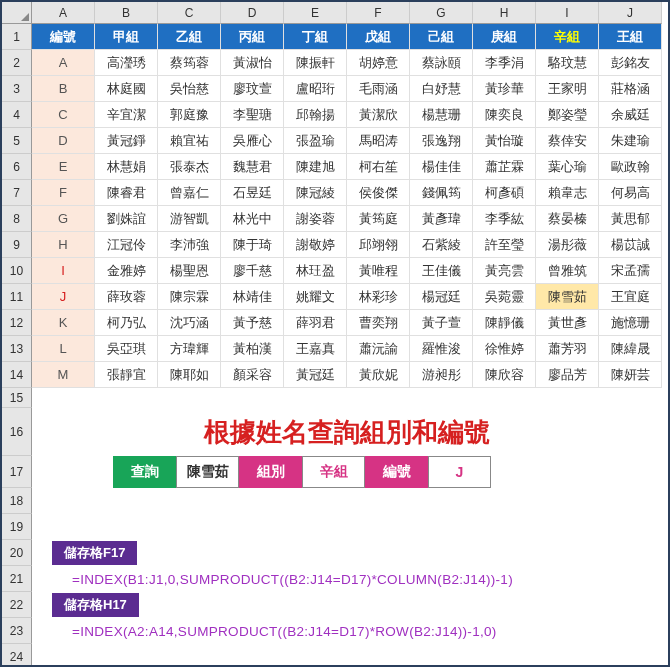  I want to click on row-header-3: 3, so click(17, 89).